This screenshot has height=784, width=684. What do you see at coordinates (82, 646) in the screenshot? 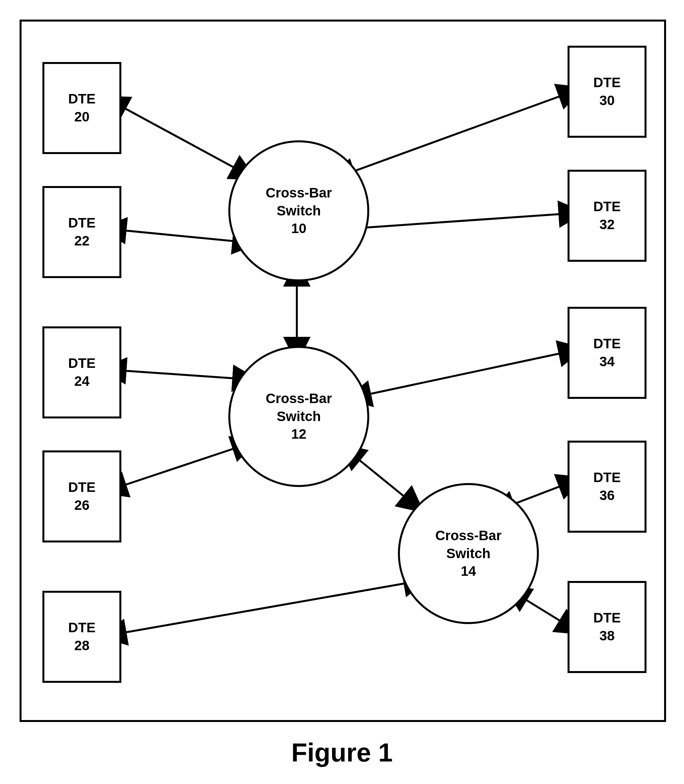
I see `dte-num: 28` at bounding box center [82, 646].